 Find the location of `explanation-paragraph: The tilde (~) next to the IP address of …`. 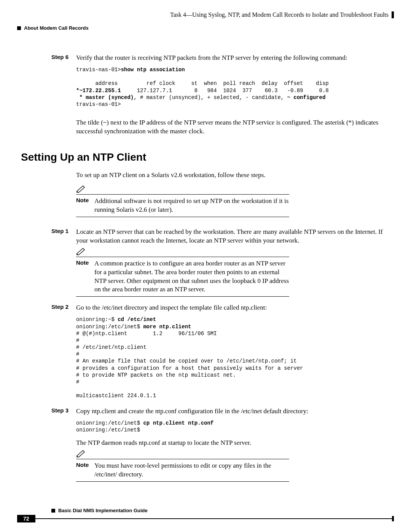

explanation-paragraph: The tilde (~) next to the IP address of … is located at coordinates (235, 127).